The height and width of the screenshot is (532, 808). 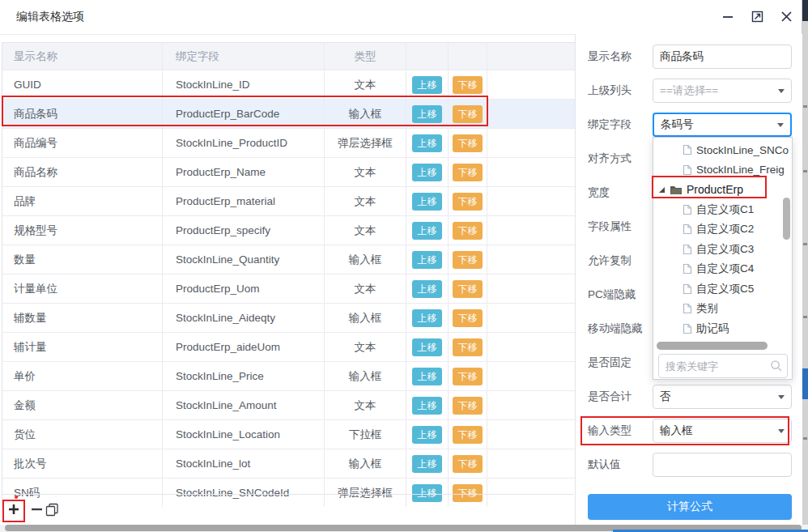 I want to click on table-row: 批次号 StockInLine_lot 输入框 上移 下移, so click(x=288, y=463).